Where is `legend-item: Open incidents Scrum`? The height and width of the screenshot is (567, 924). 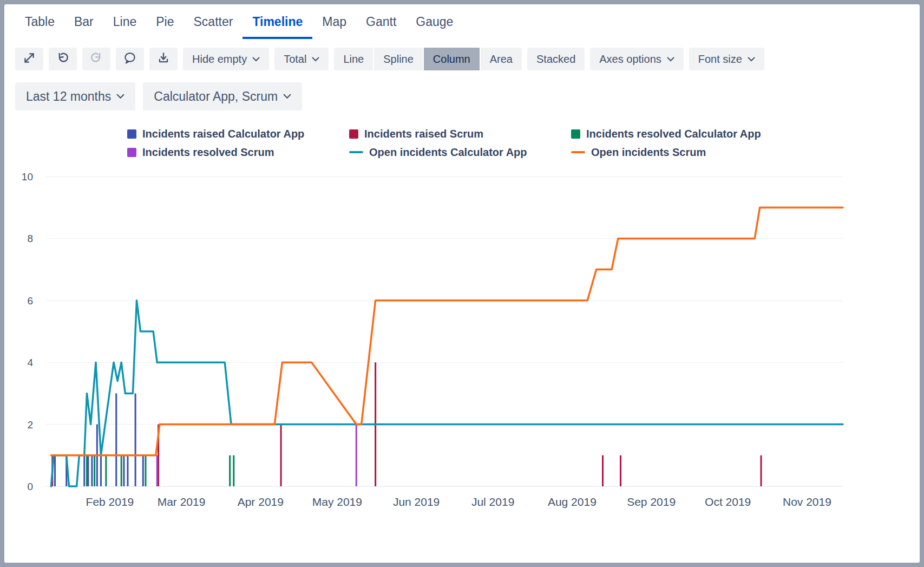 legend-item: Open incidents Scrum is located at coordinates (682, 152).